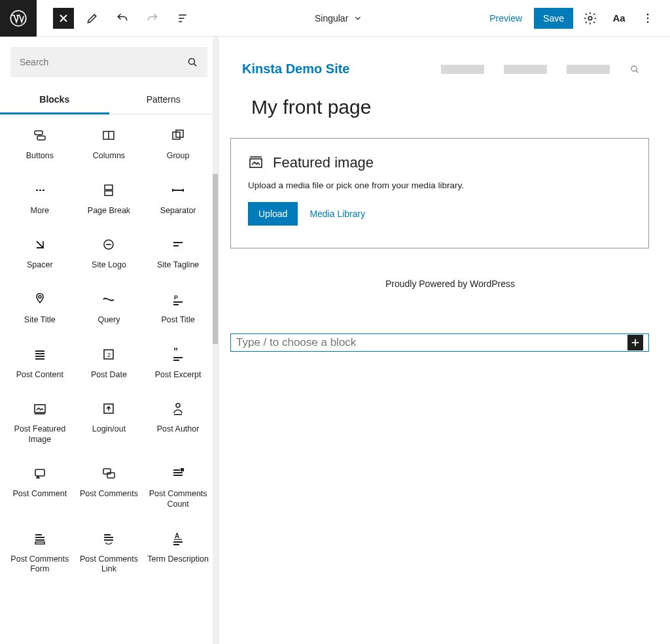 The image size is (670, 644). What do you see at coordinates (540, 69) in the screenshot?
I see `navigation-placeholder` at bounding box center [540, 69].